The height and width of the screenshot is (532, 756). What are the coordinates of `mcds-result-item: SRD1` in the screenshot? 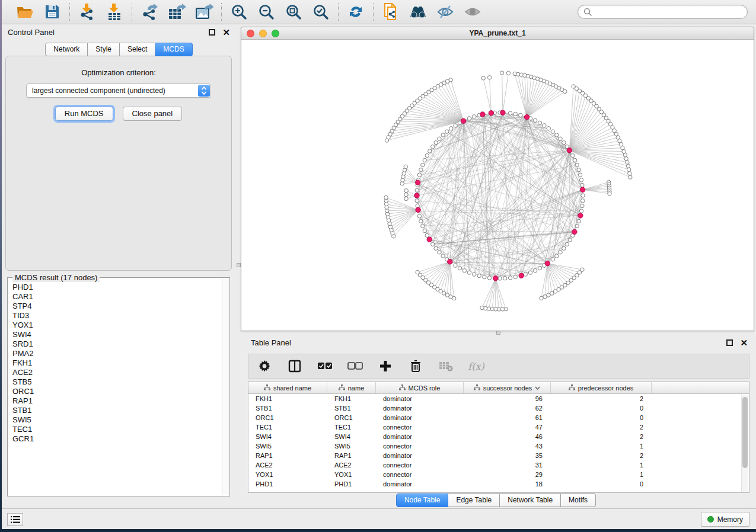 It's located at (117, 344).